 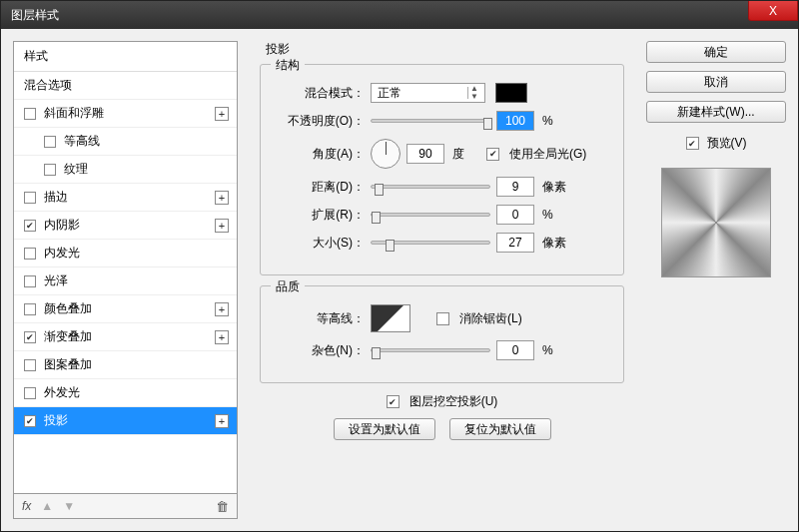 What do you see at coordinates (493, 154) in the screenshot?
I see `global-light-checkbox` at bounding box center [493, 154].